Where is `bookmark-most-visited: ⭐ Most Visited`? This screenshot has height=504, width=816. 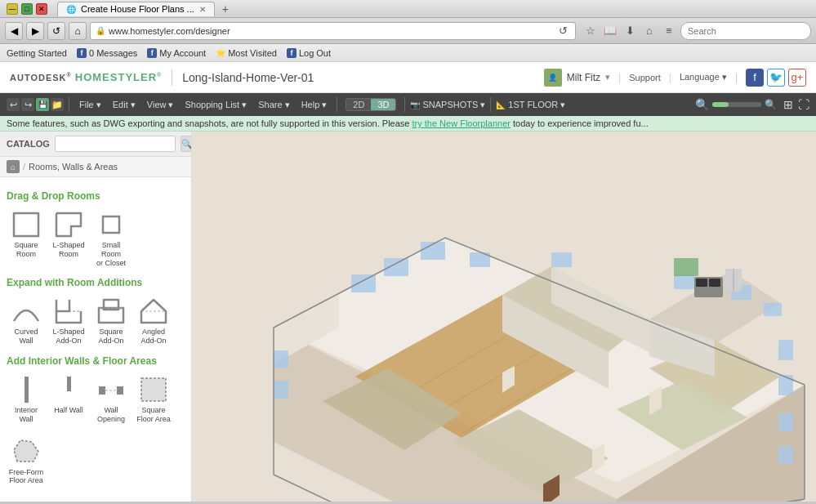
bookmark-most-visited: ⭐ Most Visited is located at coordinates (247, 53).